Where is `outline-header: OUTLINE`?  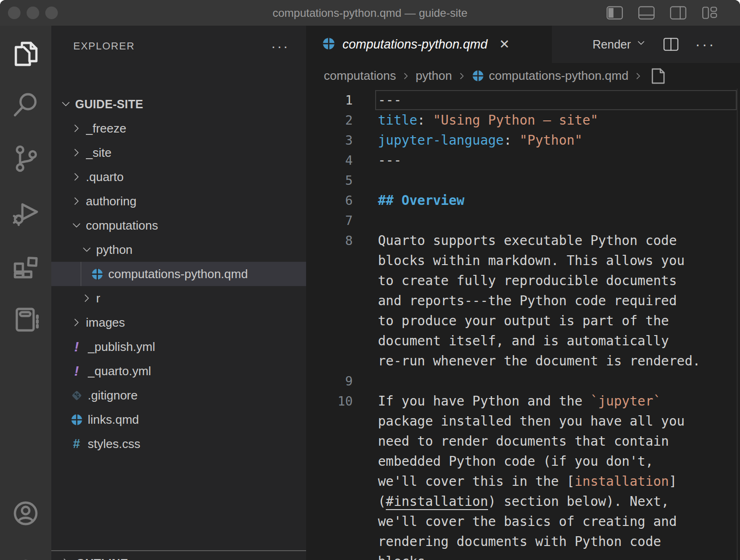 outline-header: OUTLINE is located at coordinates (179, 555).